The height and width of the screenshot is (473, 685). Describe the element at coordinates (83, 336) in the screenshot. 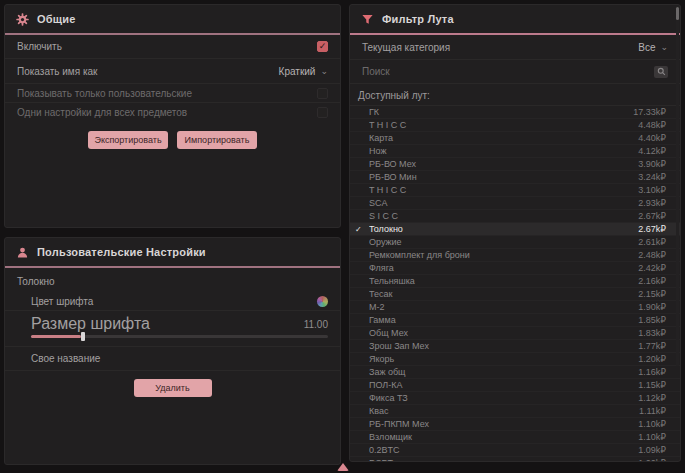

I see `slider-handle` at that location.